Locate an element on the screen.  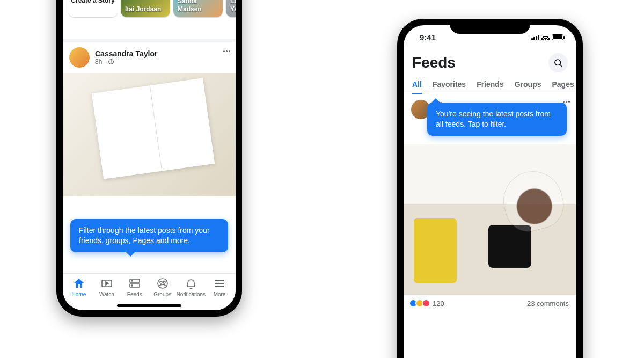
page-title: Feeds is located at coordinates (434, 63).